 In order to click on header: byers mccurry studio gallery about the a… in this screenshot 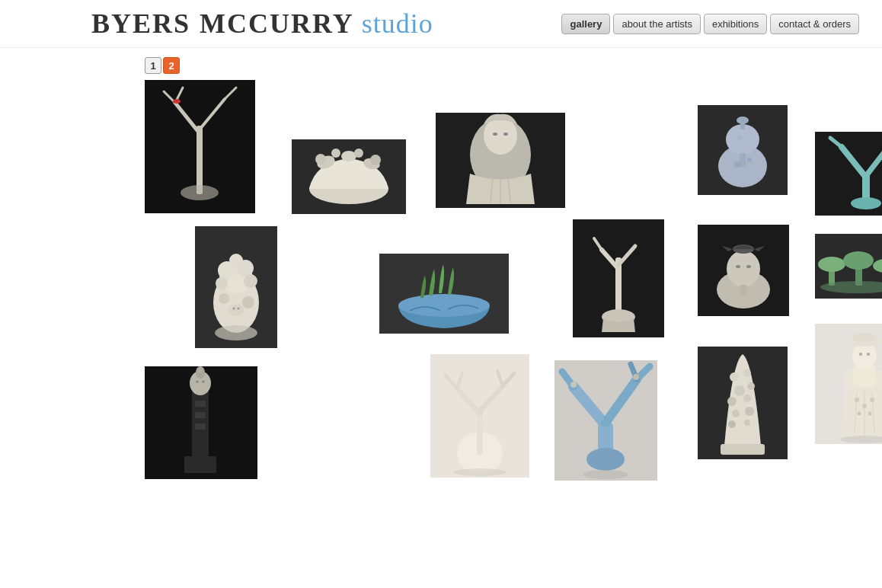, I will do `click(441, 24)`.